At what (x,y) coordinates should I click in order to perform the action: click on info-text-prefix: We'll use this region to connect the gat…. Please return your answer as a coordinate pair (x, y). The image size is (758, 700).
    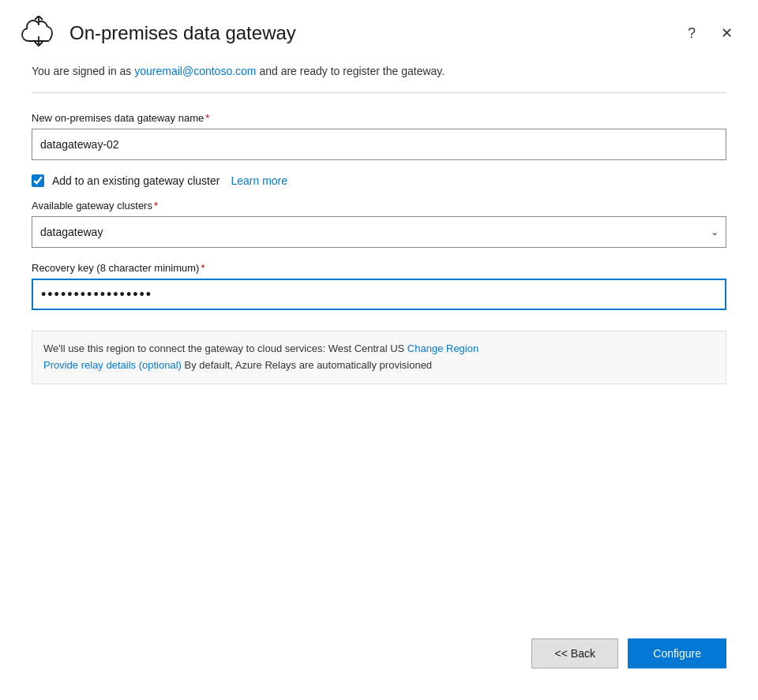
    Looking at the image, I should click on (226, 349).